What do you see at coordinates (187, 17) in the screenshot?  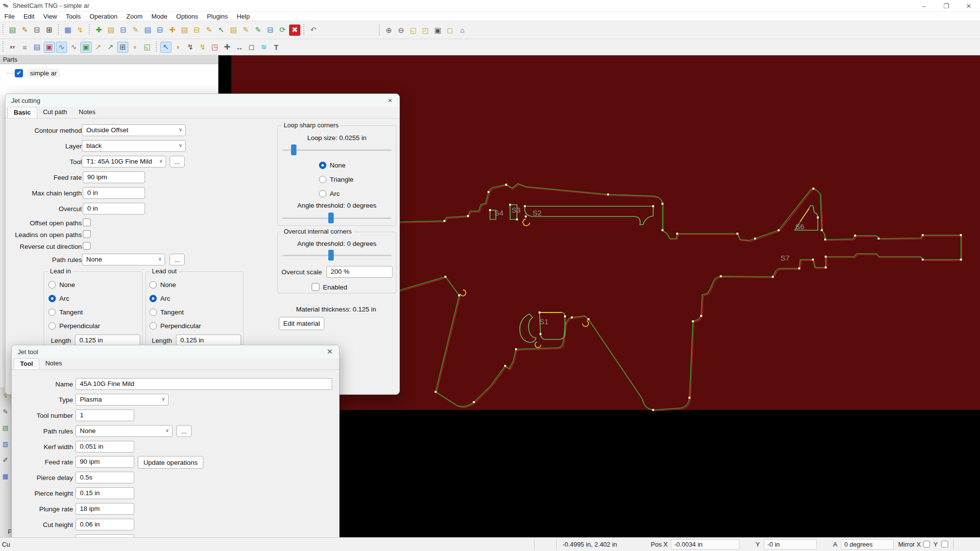 I see `menu-options: Options` at bounding box center [187, 17].